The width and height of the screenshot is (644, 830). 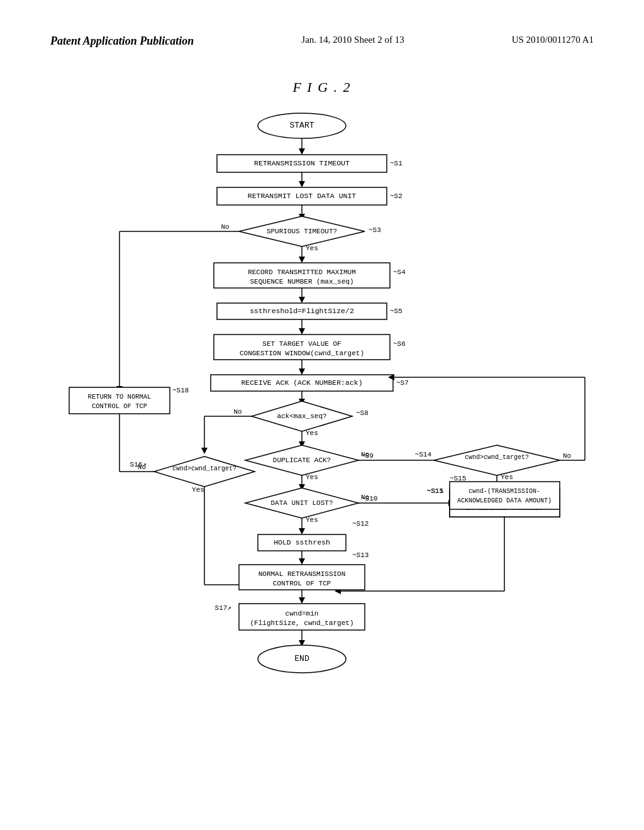 What do you see at coordinates (302, 382) in the screenshot?
I see `svg-text: RECEIVE ACK (ACK NUMBER:ack)` at bounding box center [302, 382].